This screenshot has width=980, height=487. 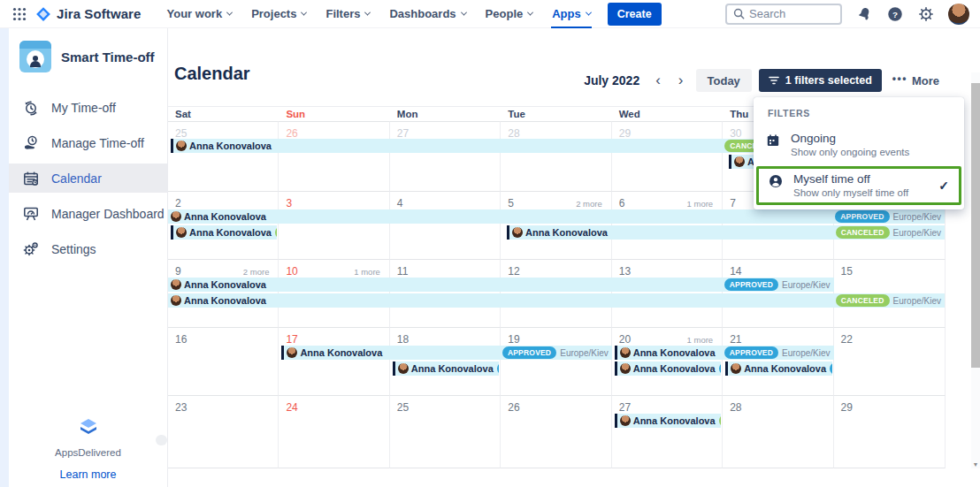 I want to click on nav-item-label: Projects, so click(x=274, y=14).